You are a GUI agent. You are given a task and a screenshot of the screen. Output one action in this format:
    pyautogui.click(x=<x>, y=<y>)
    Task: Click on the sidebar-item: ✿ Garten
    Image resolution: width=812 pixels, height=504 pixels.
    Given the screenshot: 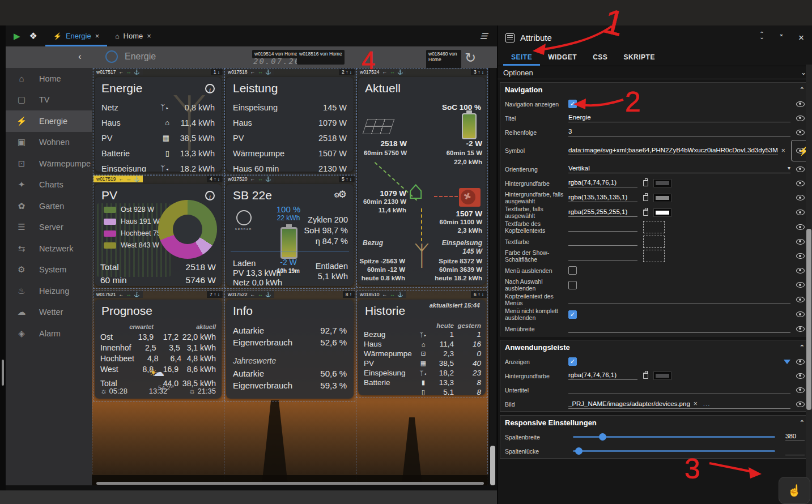 What is the action you would take?
    pyautogui.click(x=49, y=206)
    